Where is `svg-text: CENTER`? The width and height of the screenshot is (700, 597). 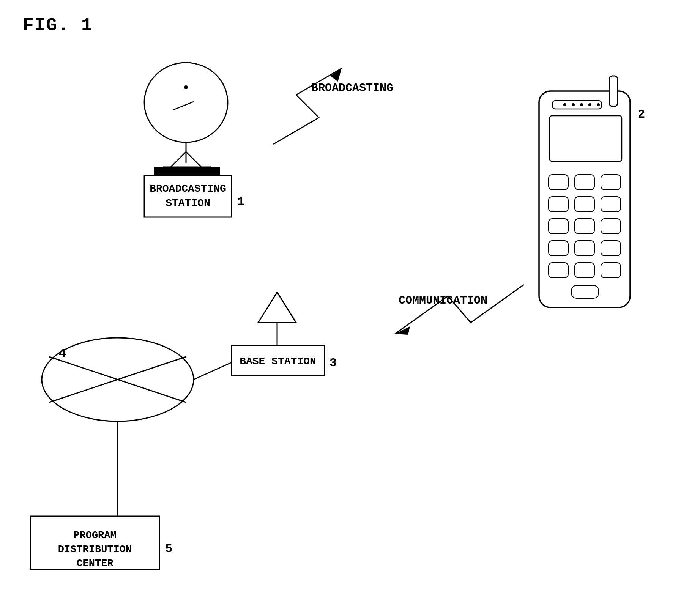 svg-text: CENTER is located at coordinates (95, 564).